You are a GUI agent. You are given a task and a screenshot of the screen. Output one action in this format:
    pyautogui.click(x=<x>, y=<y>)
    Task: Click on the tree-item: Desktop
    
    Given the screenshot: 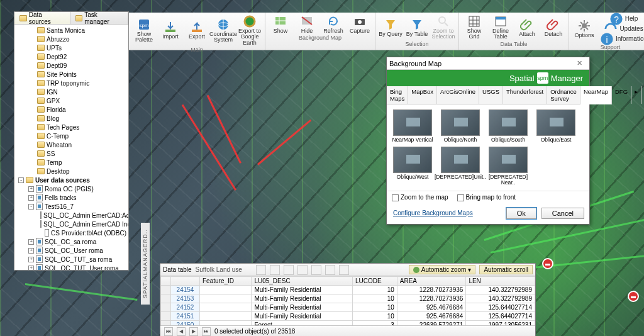 What is the action you would take?
    pyautogui.click(x=72, y=171)
    